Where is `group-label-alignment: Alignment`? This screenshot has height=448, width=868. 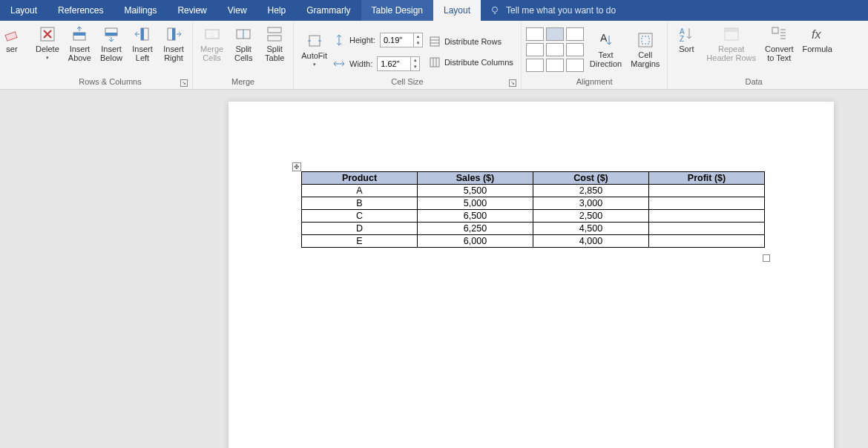
group-label-alignment: Alignment is located at coordinates (595, 82).